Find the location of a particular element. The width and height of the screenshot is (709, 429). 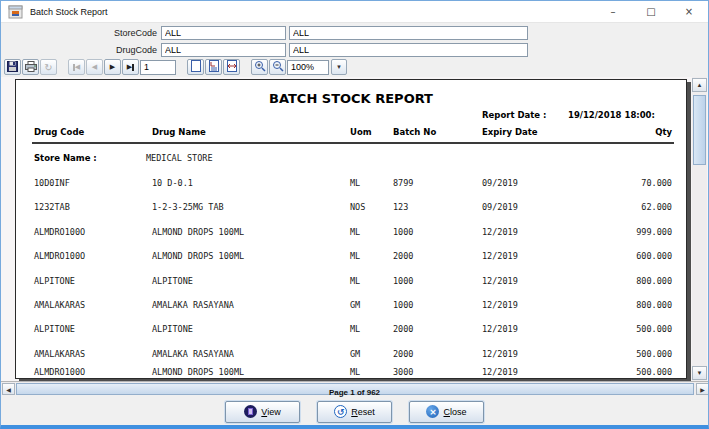

previous-page-button: ◀ is located at coordinates (94, 67).